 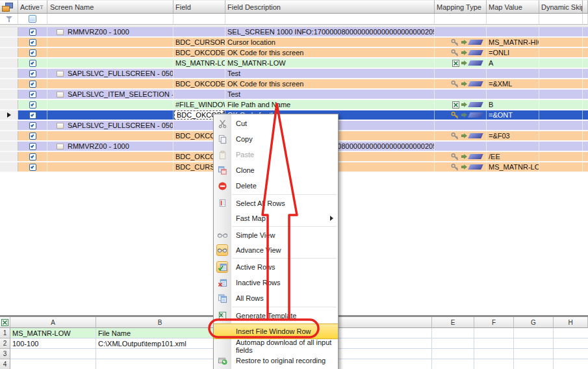 What do you see at coordinates (53, 333) in the screenshot?
I see `sheet-cell-a1: MS_MATNR-LOW` at bounding box center [53, 333].